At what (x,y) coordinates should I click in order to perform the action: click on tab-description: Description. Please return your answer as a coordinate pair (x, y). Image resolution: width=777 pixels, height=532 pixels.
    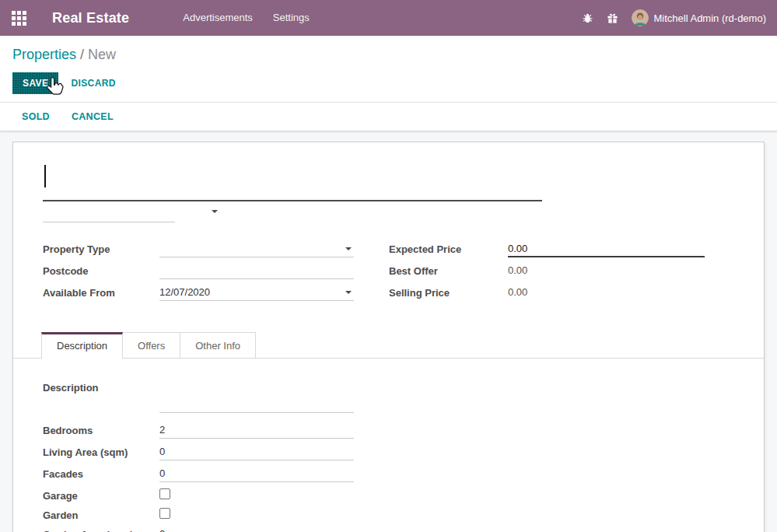
    Looking at the image, I should click on (82, 345).